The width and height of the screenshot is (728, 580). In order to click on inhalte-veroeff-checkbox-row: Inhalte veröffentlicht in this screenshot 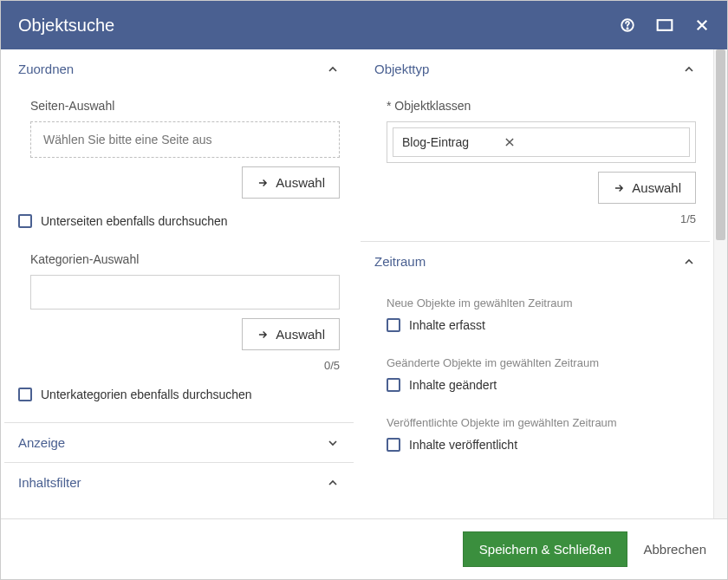, I will do `click(541, 445)`.